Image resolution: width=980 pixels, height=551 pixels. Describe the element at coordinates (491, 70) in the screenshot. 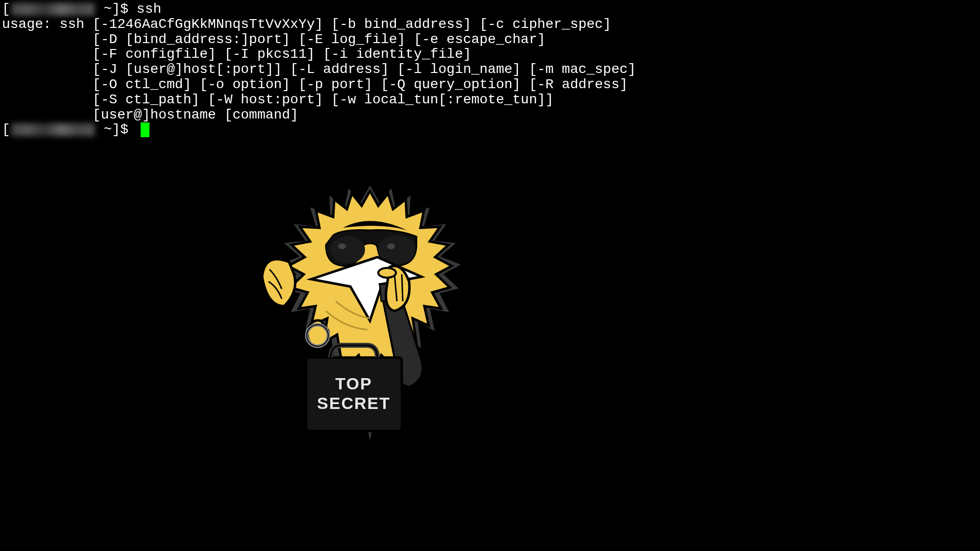

I see `ssh-usage-line: [-J [user@]host[:port]] [-L address] [-l…` at that location.